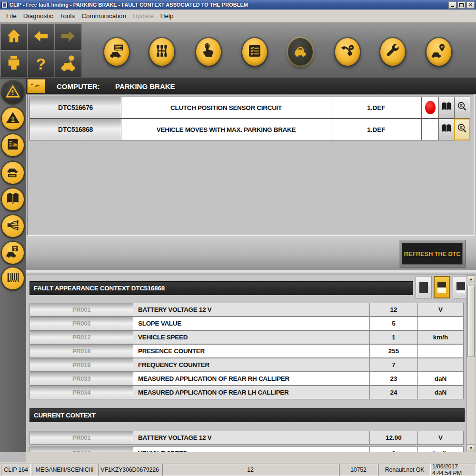  What do you see at coordinates (68, 64) in the screenshot?
I see `vehicle-info-icon` at bounding box center [68, 64].